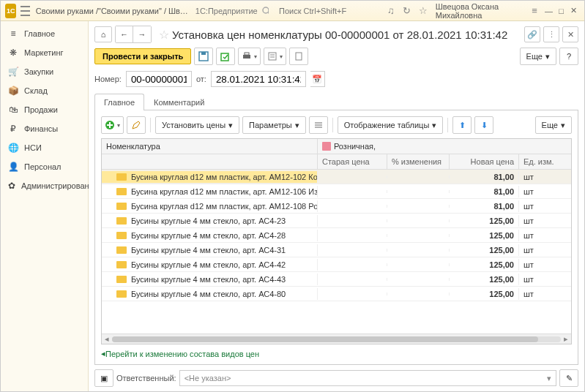  I want to click on sidebar-item: ₽Финансы, so click(44, 129).